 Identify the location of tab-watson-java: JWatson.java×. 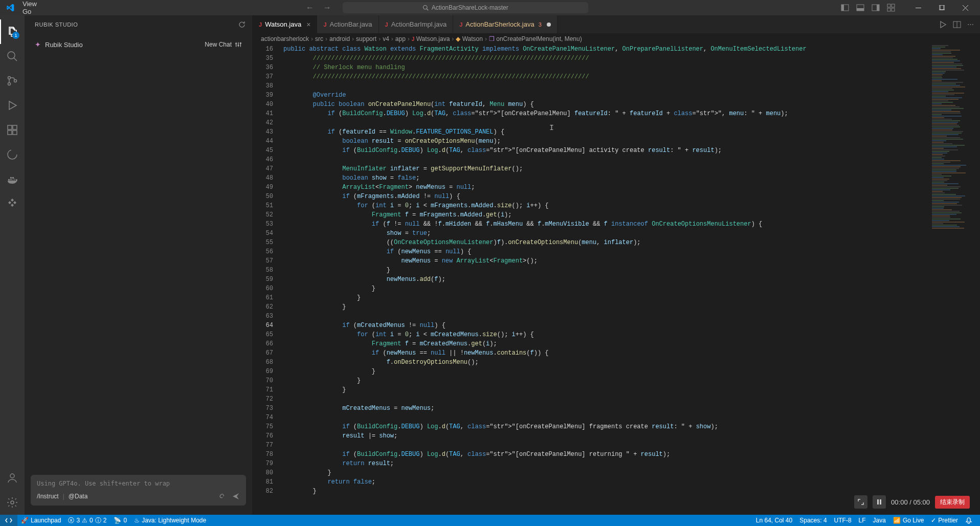
(285, 25).